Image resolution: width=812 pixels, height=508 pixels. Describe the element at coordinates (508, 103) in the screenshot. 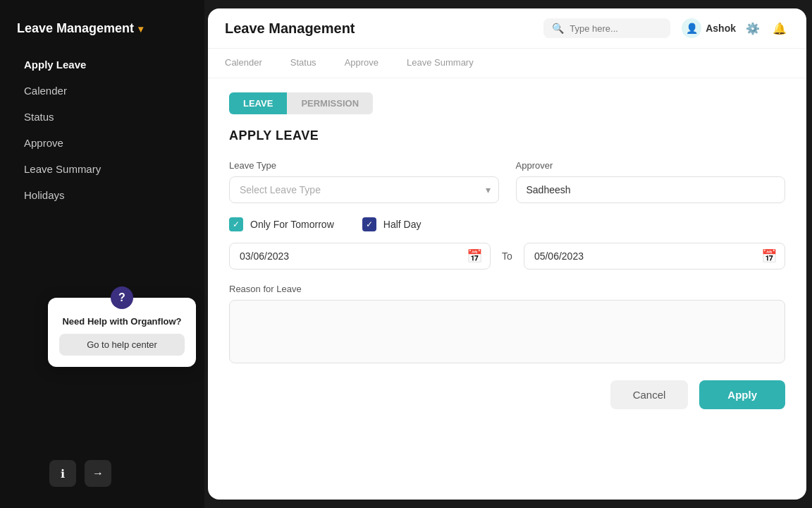

I see `toggle-group: LEAVE PERMISSION` at that location.